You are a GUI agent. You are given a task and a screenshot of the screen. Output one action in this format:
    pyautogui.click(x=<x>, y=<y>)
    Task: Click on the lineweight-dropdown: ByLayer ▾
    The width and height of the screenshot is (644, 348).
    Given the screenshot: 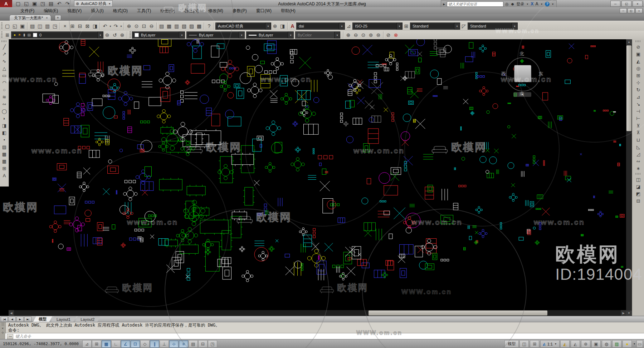 What is the action you would take?
    pyautogui.click(x=270, y=35)
    